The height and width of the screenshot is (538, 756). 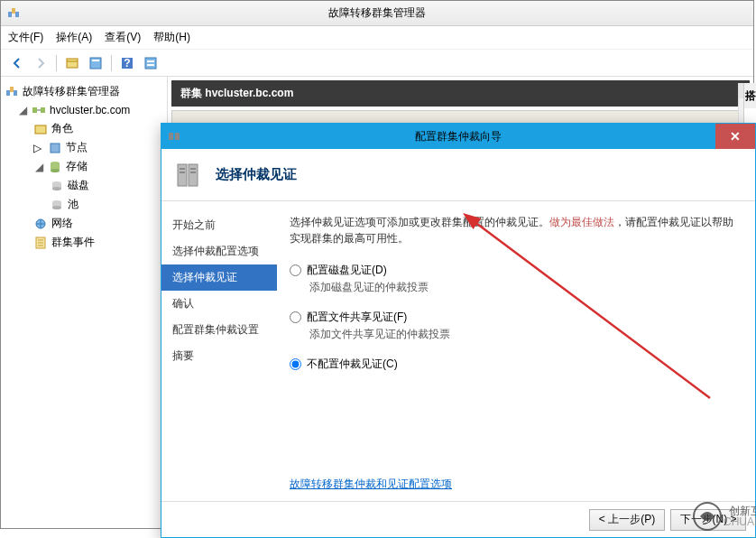 I want to click on nav-select-quorum: 选择仲裁配置选项, so click(x=219, y=251).